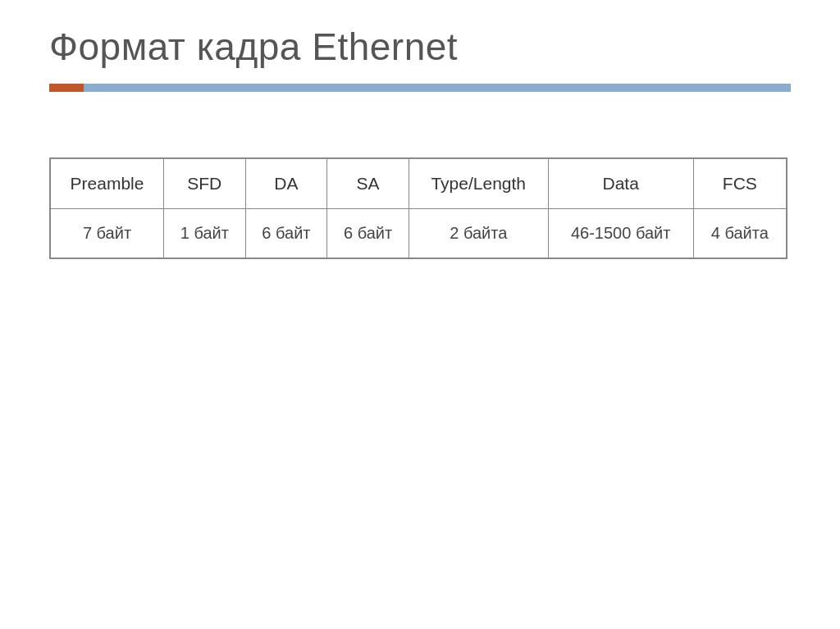 The width and height of the screenshot is (840, 629). What do you see at coordinates (478, 184) in the screenshot?
I see `col-header-type-length: Type/Length` at bounding box center [478, 184].